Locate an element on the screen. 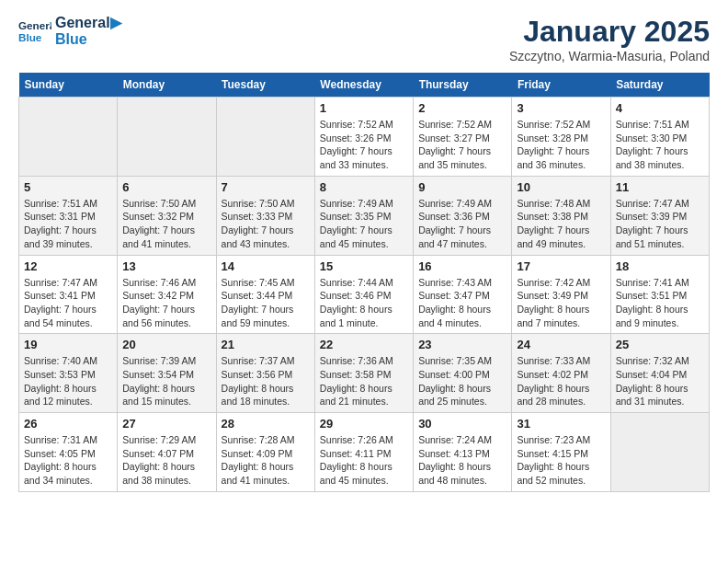 Image resolution: width=728 pixels, height=563 pixels. weekday-header-saturday: Saturday is located at coordinates (660, 85).